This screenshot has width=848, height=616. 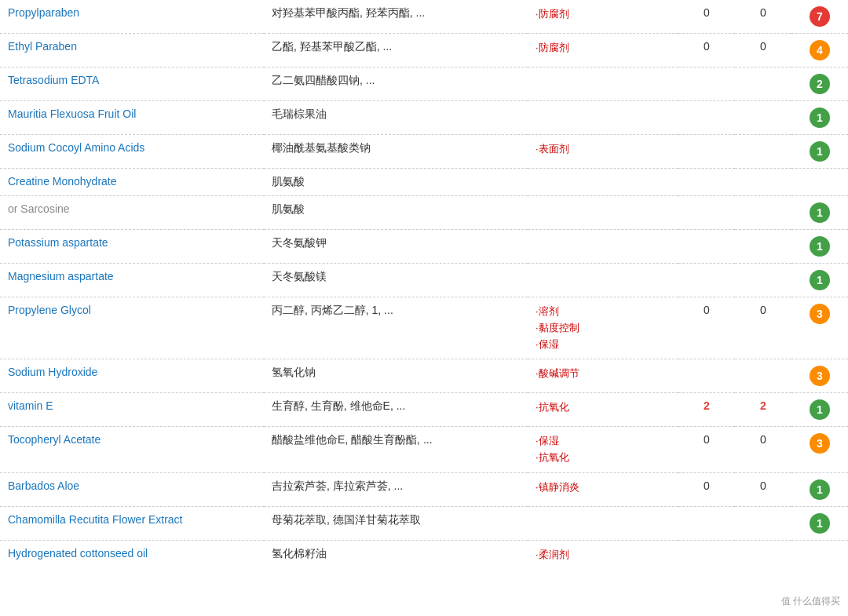 What do you see at coordinates (820, 17) in the screenshot?
I see `ingredient-badge: 7` at bounding box center [820, 17].